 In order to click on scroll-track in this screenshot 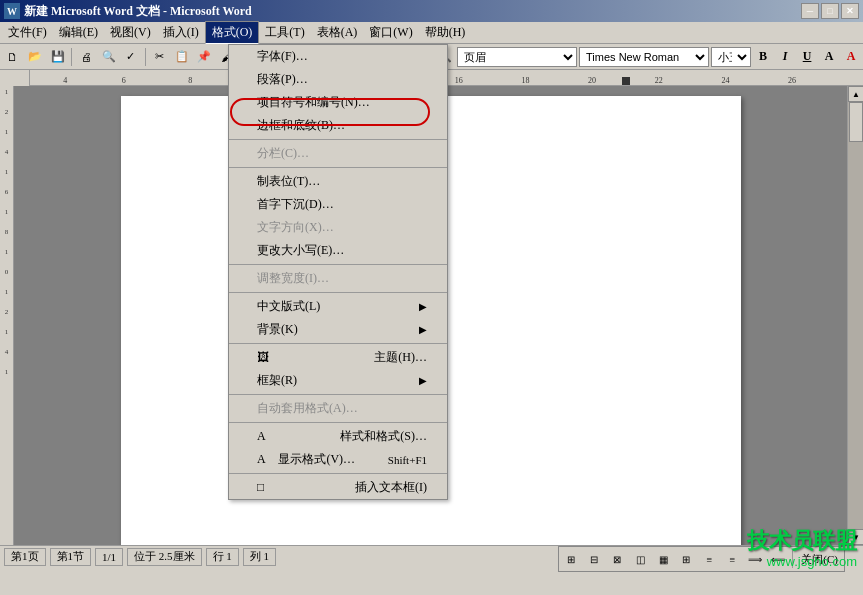, I will do `click(856, 316)`.